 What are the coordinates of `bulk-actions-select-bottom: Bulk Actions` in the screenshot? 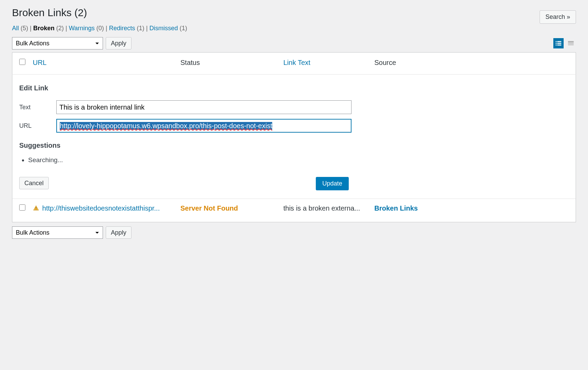 It's located at (58, 233).